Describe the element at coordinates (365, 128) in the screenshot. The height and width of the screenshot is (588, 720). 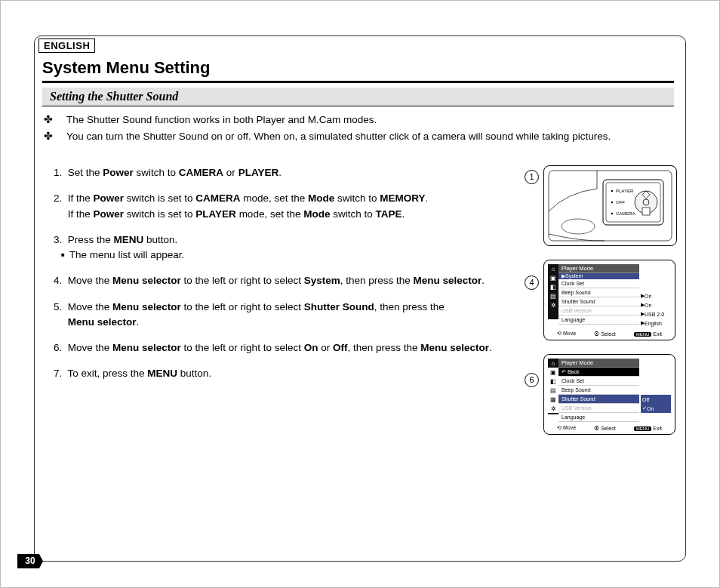
I see `intro-block: ✤The Shutter Sound function works in bot…` at that location.